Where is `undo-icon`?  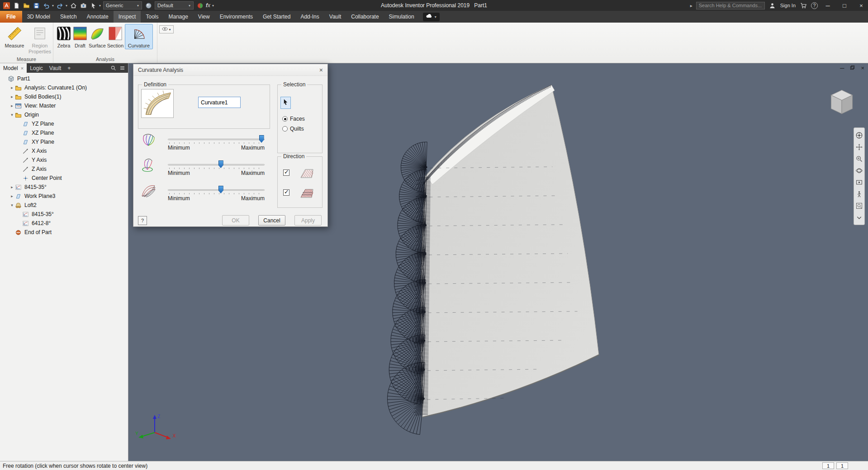
undo-icon is located at coordinates (46, 5).